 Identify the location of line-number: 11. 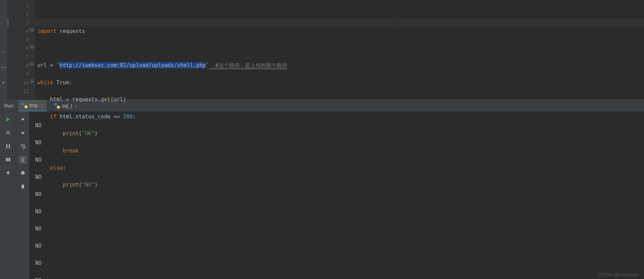
(18, 91).